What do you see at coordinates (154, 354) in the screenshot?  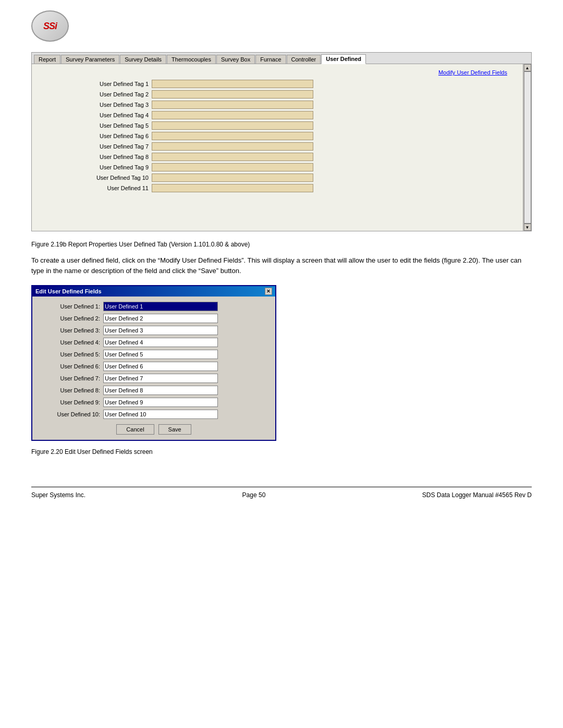 I see `dialog-field-row-5: User Defined 5:` at bounding box center [154, 354].